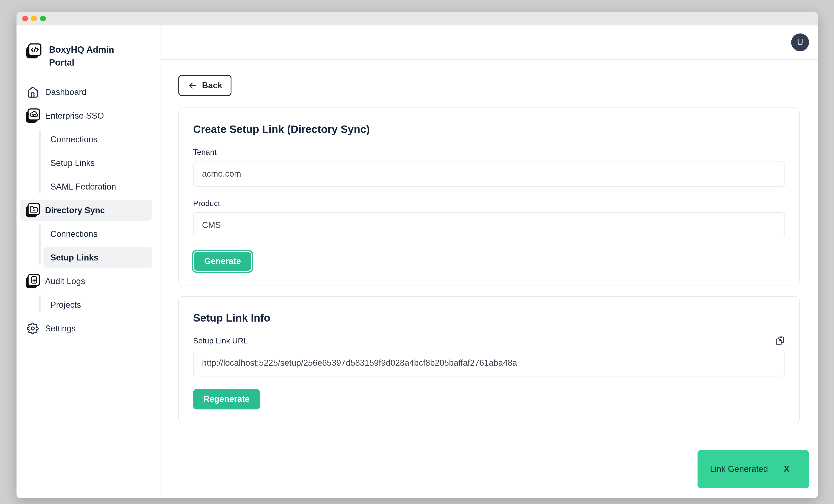 The image size is (834, 504). What do you see at coordinates (97, 187) in the screenshot?
I see `sidebar-item-saml-federation: SAML Federation` at bounding box center [97, 187].